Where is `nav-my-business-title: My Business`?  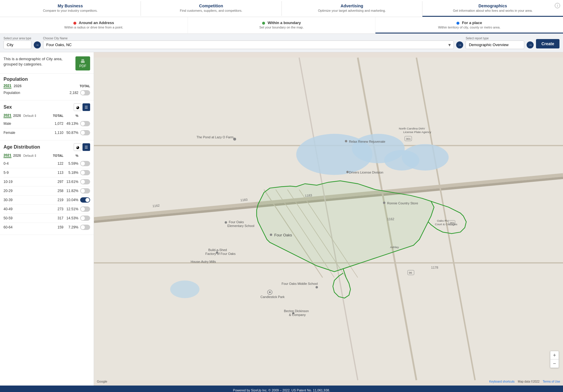
nav-my-business-title: My Business is located at coordinates (70, 6).